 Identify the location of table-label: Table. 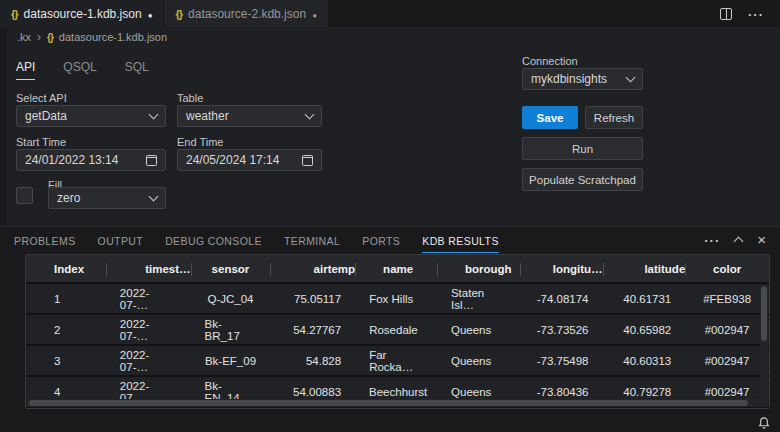
(190, 98).